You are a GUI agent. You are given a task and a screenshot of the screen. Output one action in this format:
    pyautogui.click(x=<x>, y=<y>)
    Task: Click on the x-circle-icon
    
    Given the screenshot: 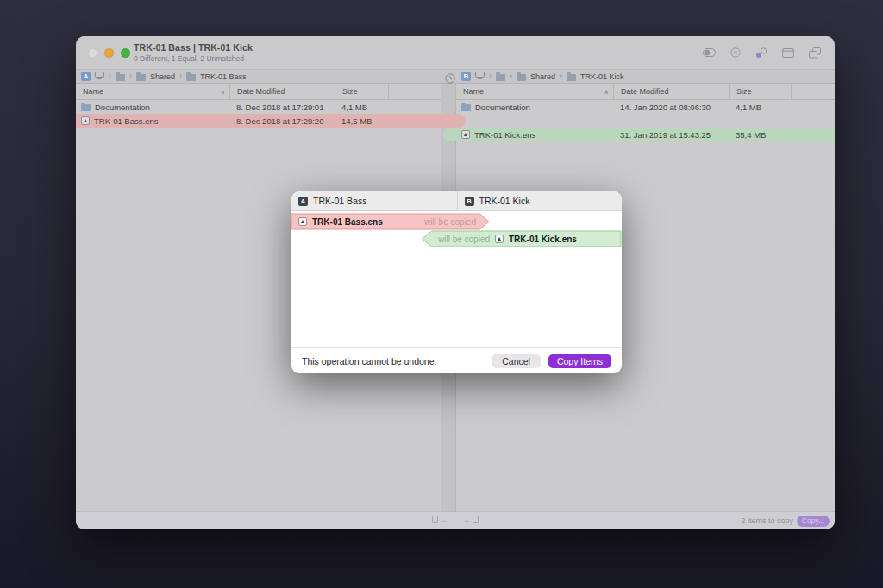 What is the action you would take?
    pyautogui.click(x=736, y=53)
    